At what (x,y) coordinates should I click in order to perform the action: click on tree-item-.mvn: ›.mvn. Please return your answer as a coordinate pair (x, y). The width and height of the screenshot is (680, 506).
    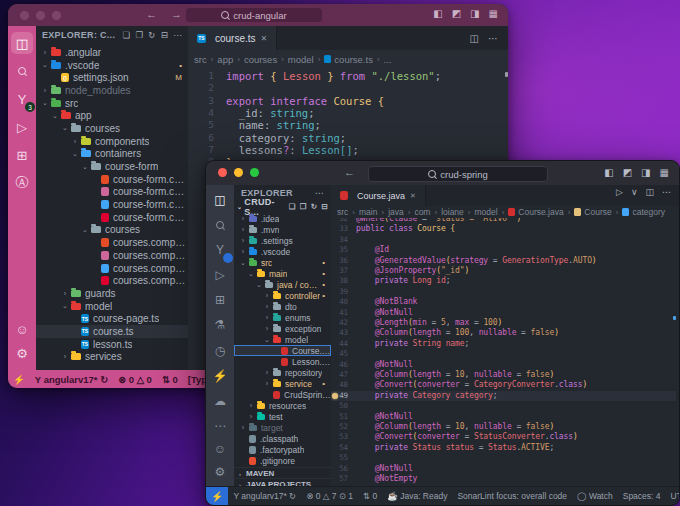
    Looking at the image, I should click on (282, 230).